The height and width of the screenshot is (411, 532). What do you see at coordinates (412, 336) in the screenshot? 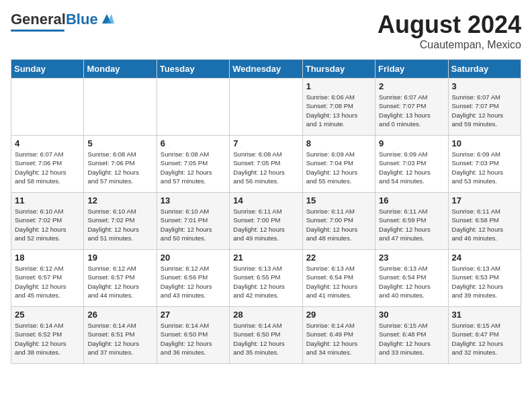
I see `calendar-cell: 30Sunrise: 6:15 AM Sunset: 6:48 PM Dayli…` at bounding box center [412, 336].